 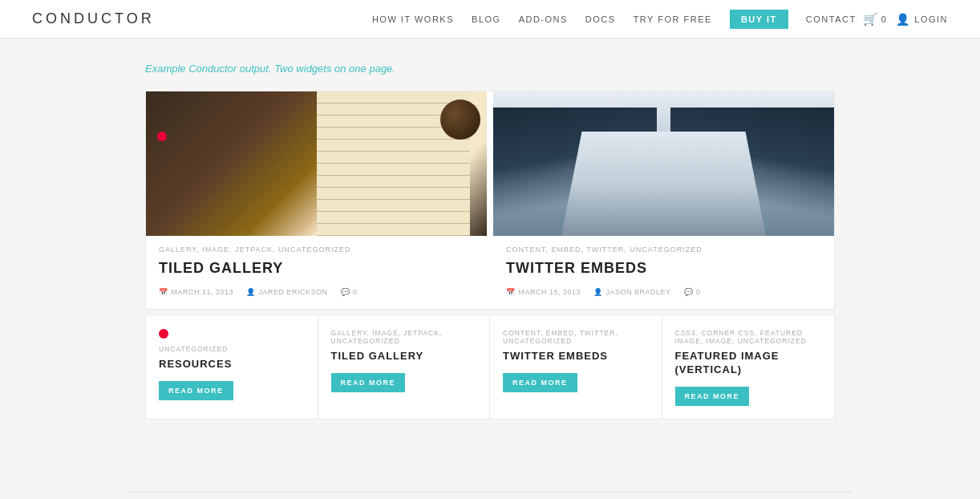 What do you see at coordinates (576, 356) in the screenshot?
I see `card-twitter-embeds-small-title: TWITTER EMBEDS` at bounding box center [576, 356].